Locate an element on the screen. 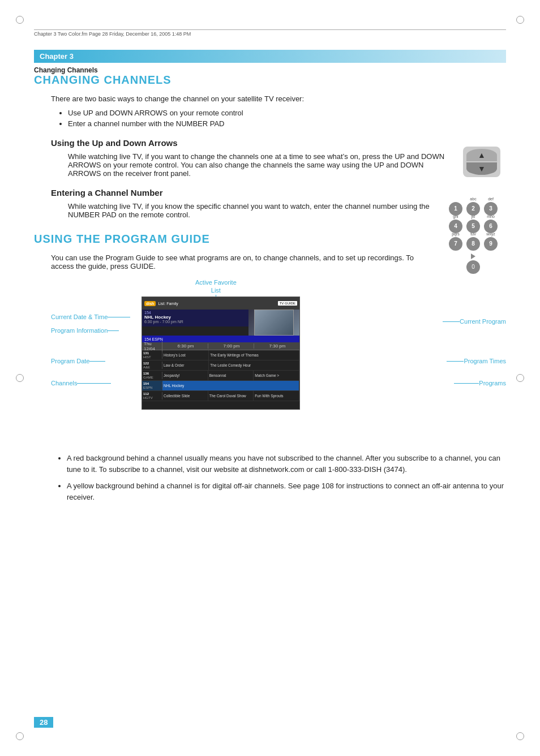 The height and width of the screenshot is (756, 540). guide-row-cell-4-1: The Carol Duval Show is located at coordinates (231, 396).